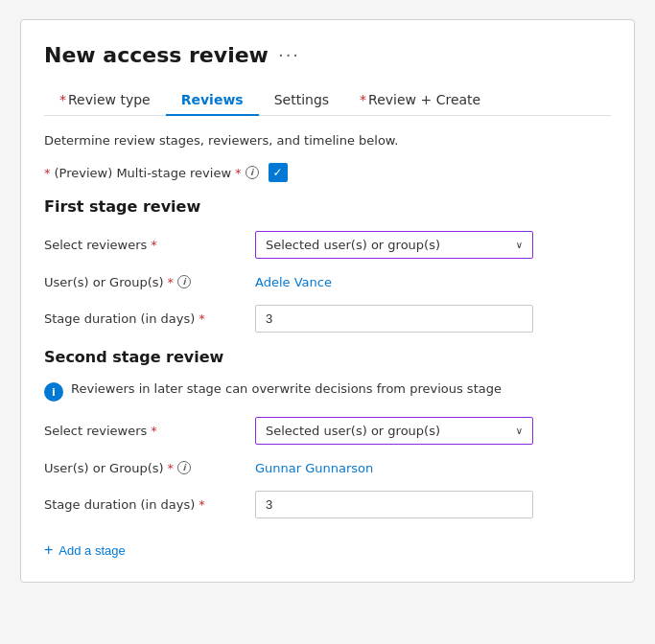  What do you see at coordinates (433, 282) in the screenshot?
I see `first-stage-users-groups-control: Adele Vance` at bounding box center [433, 282].